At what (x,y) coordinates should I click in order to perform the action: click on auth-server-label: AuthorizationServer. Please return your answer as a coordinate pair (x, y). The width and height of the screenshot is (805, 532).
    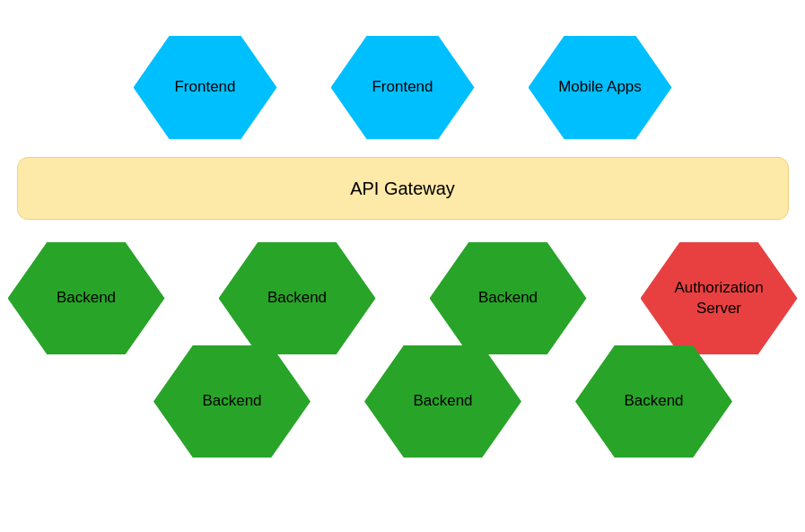
    Looking at the image, I should click on (718, 298).